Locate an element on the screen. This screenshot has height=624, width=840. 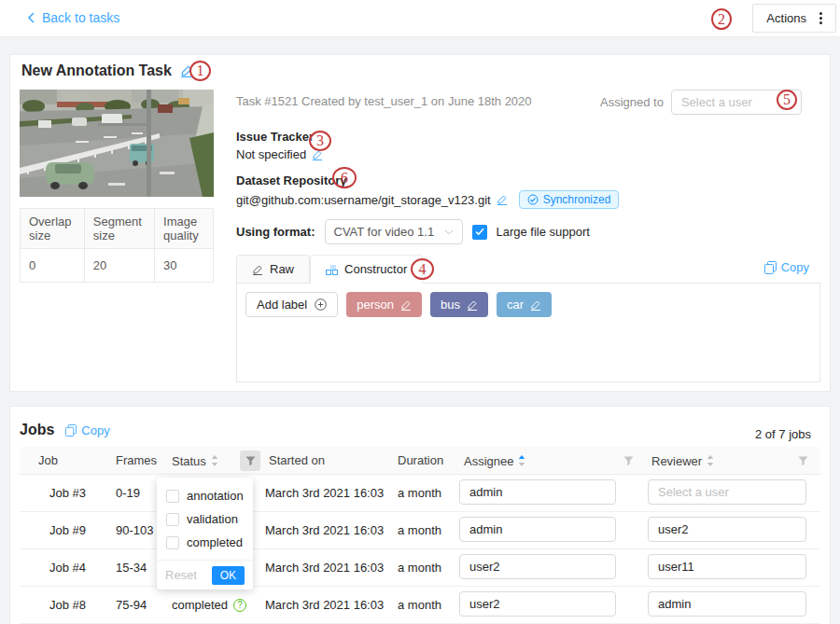
column-reviewer-sort: Reviewer is located at coordinates (683, 461).